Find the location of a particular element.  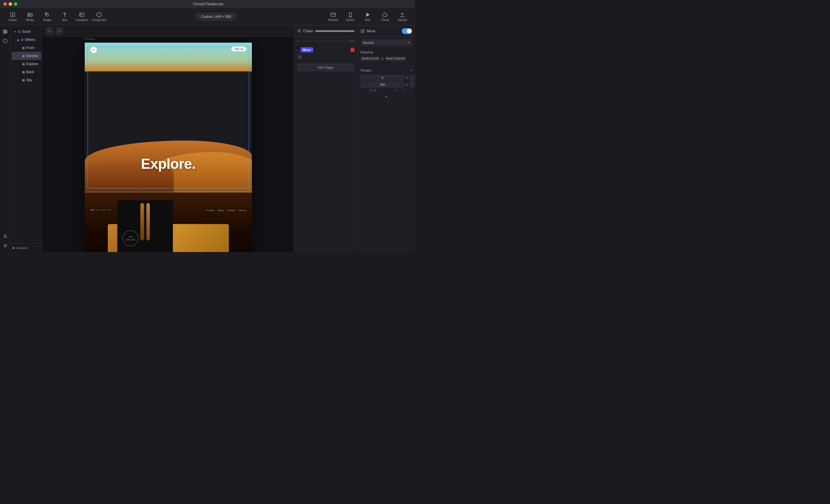

component-button: Component is located at coordinates (99, 17).